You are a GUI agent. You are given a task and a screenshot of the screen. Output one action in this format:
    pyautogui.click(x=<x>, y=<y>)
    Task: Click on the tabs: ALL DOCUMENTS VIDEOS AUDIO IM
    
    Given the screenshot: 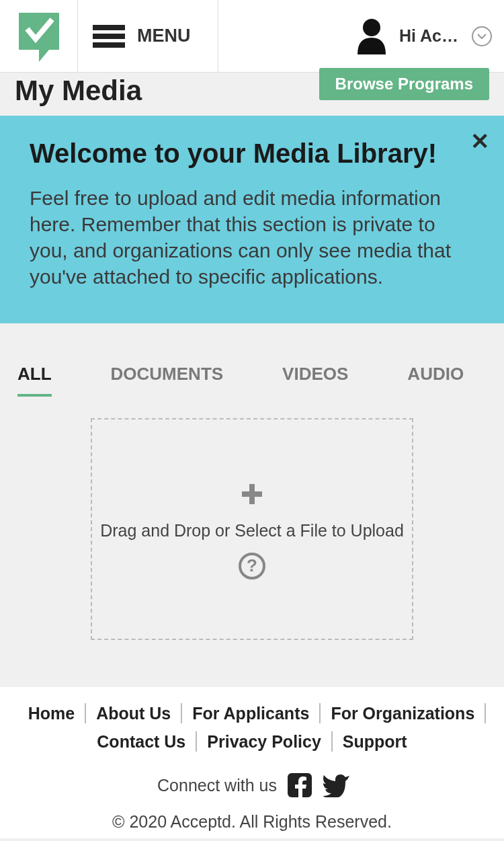 What is the action you would take?
    pyautogui.click(x=252, y=360)
    